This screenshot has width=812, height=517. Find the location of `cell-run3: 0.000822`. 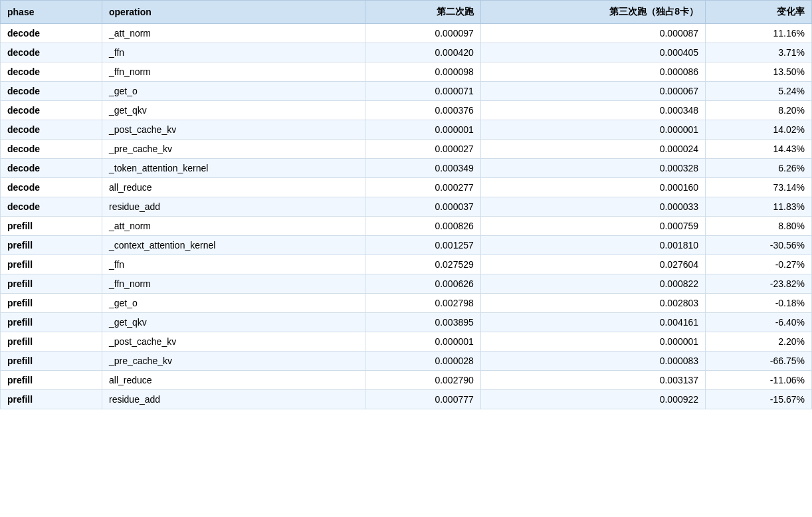

cell-run3: 0.000822 is located at coordinates (593, 284).